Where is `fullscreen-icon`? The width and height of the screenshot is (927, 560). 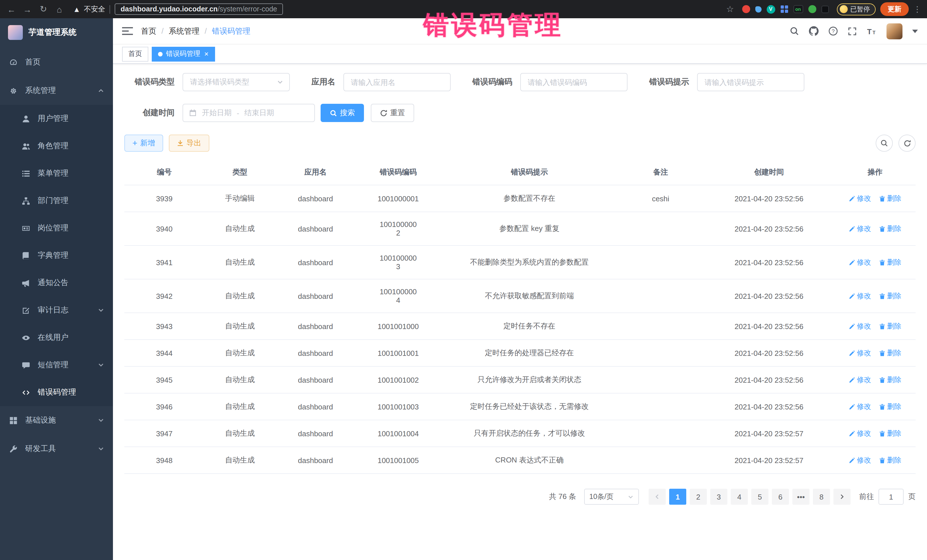 fullscreen-icon is located at coordinates (852, 31).